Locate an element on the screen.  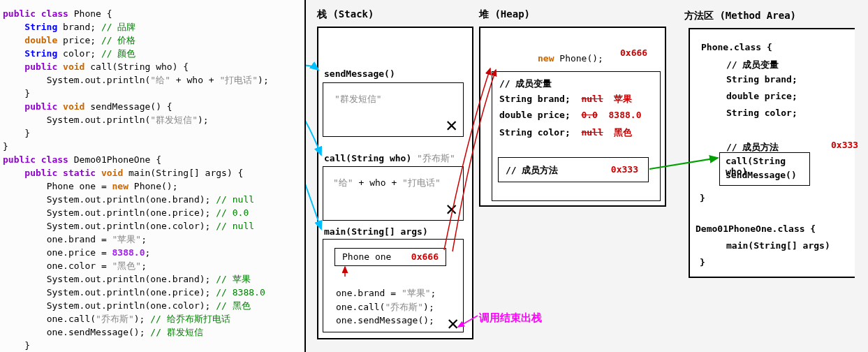
code-l2: String brand; // 品牌 is located at coordinates (152, 27).